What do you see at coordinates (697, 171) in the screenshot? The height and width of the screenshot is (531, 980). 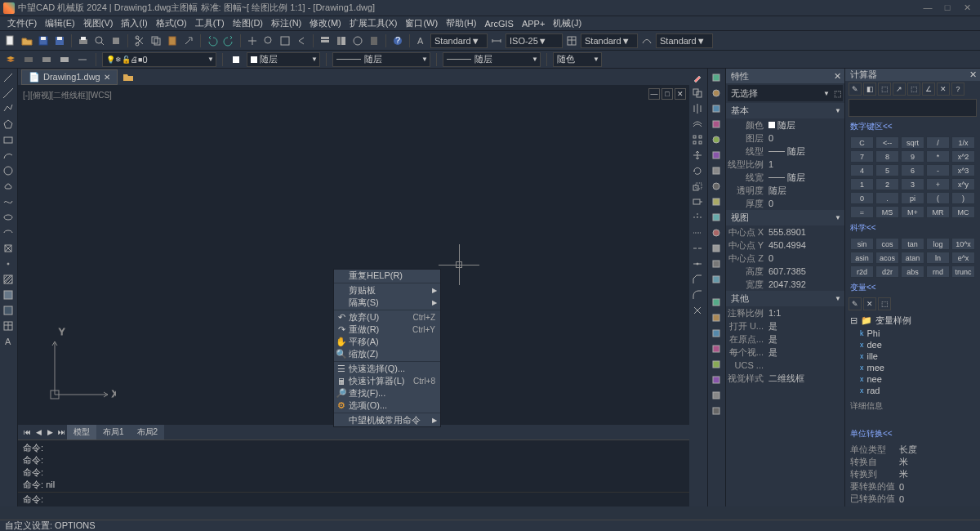 I see `rotate-icon` at bounding box center [697, 171].